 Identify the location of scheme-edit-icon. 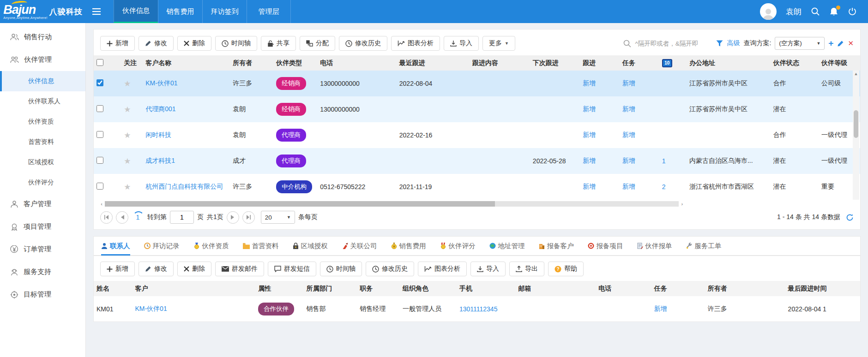
(840, 43).